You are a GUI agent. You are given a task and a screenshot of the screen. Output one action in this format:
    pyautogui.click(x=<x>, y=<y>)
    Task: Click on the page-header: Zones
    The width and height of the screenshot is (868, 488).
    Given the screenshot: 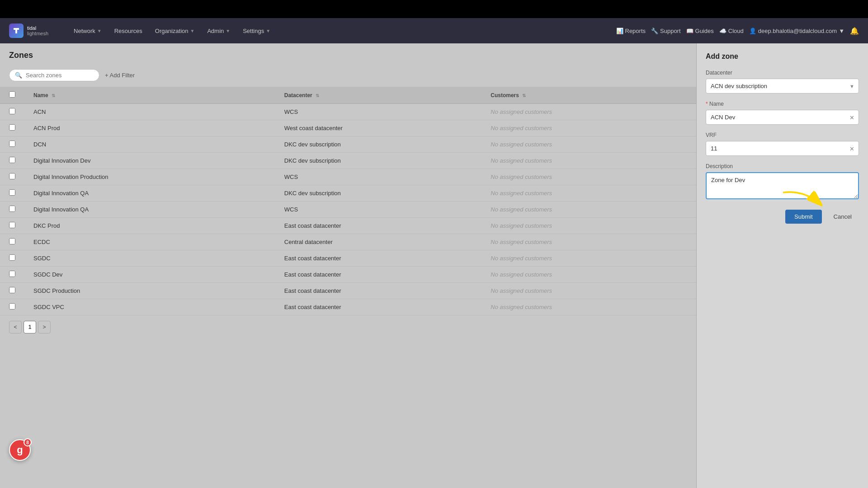 What is the action you would take?
    pyautogui.click(x=348, y=54)
    